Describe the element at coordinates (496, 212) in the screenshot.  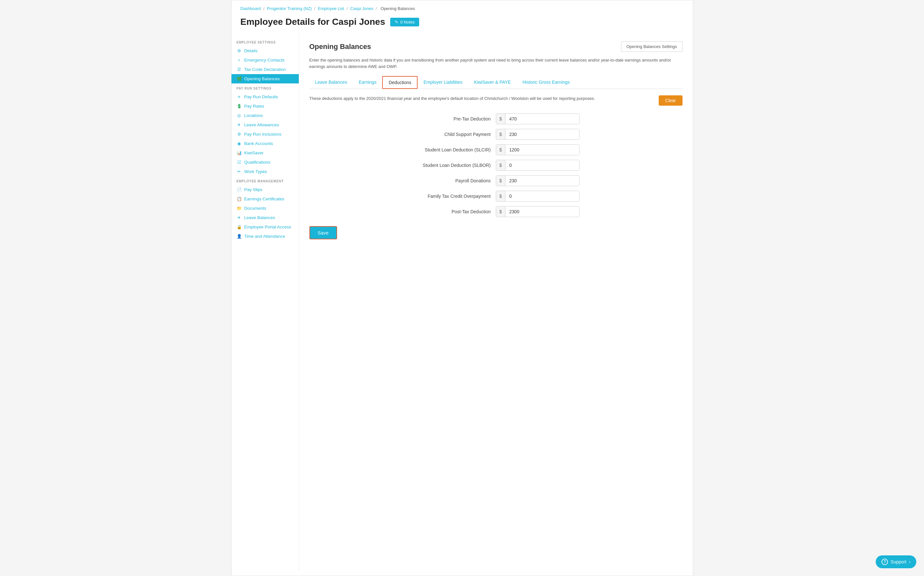
I see `form-row-post-tax: Post-Tax Deduction $` at that location.